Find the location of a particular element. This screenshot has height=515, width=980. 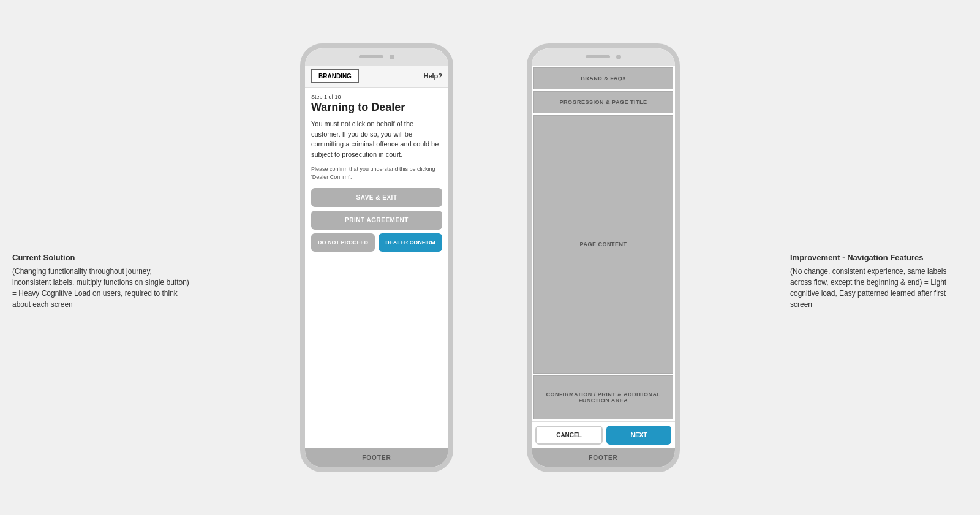

brand-faqs-block: BRAND & FAQs is located at coordinates (603, 78).